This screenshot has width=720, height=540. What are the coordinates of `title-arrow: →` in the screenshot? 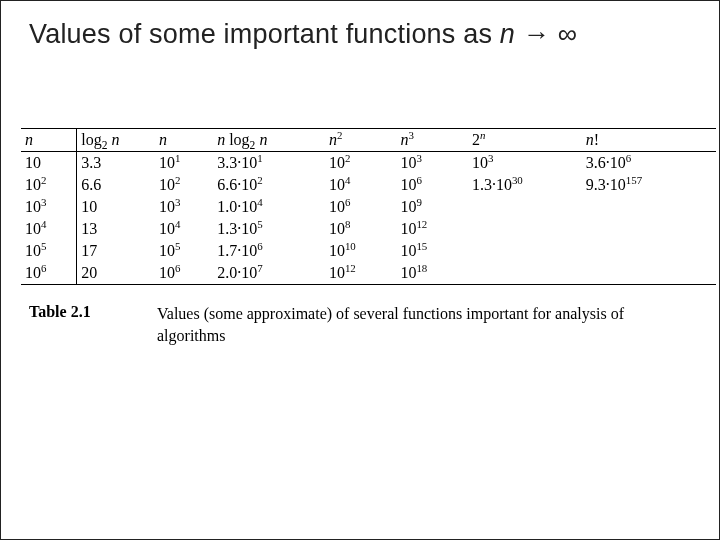 It's located at (536, 34).